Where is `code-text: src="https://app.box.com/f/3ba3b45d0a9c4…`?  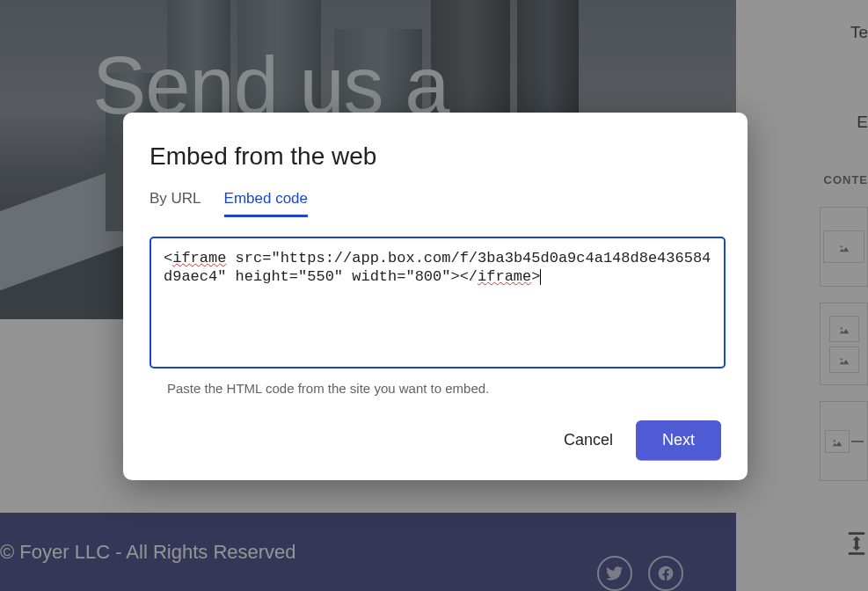
code-text: src="https://app.box.com/f/3ba3b45d0a9c4… is located at coordinates (437, 267).